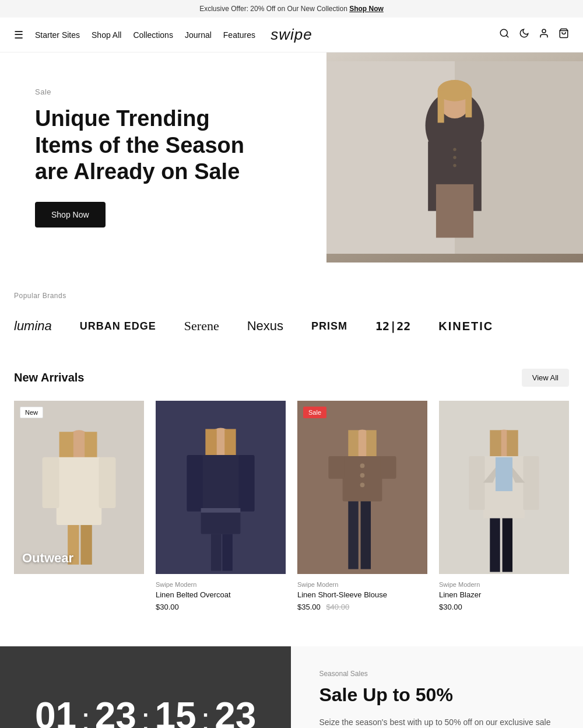 This screenshot has width=583, height=728. What do you see at coordinates (167, 607) in the screenshot?
I see `product-price-value-2: $30.00` at bounding box center [167, 607].